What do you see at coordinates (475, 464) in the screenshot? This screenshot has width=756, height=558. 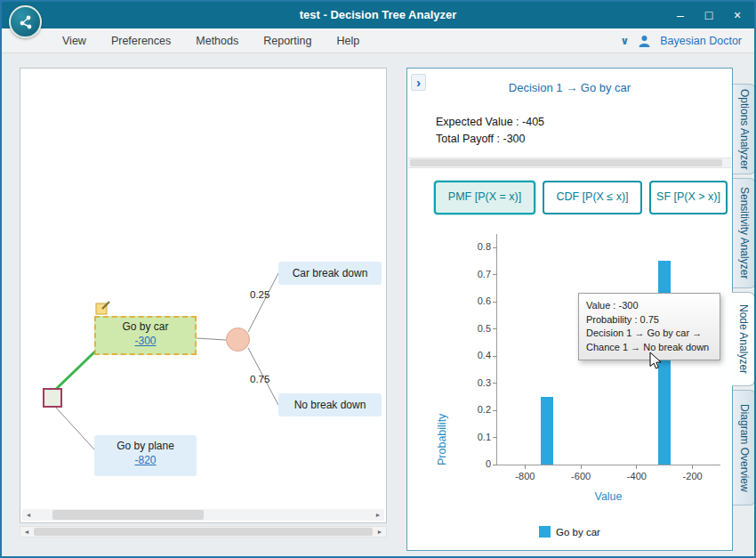 I see `y-tick-label: 0` at bounding box center [475, 464].